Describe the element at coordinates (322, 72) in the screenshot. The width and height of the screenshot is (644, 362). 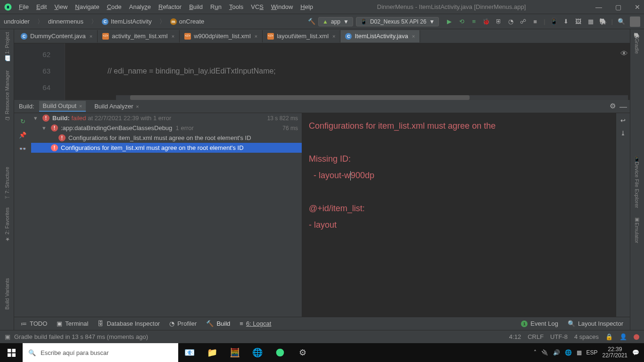
I see `code-editor: 62 63 64 👁 // edi_name = binding_bin_lay…` at that location.